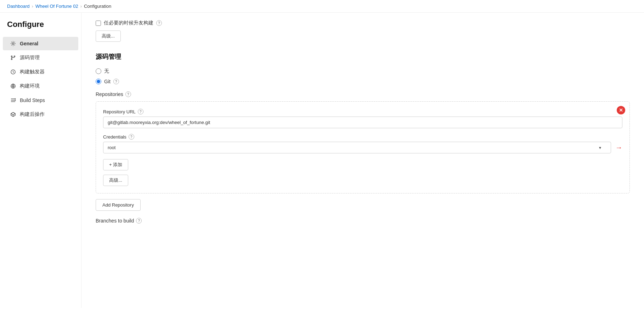 The image size is (644, 310). What do you see at coordinates (363, 147) in the screenshot?
I see `credentials-select-wrapper: root ▾ →` at bounding box center [363, 147].